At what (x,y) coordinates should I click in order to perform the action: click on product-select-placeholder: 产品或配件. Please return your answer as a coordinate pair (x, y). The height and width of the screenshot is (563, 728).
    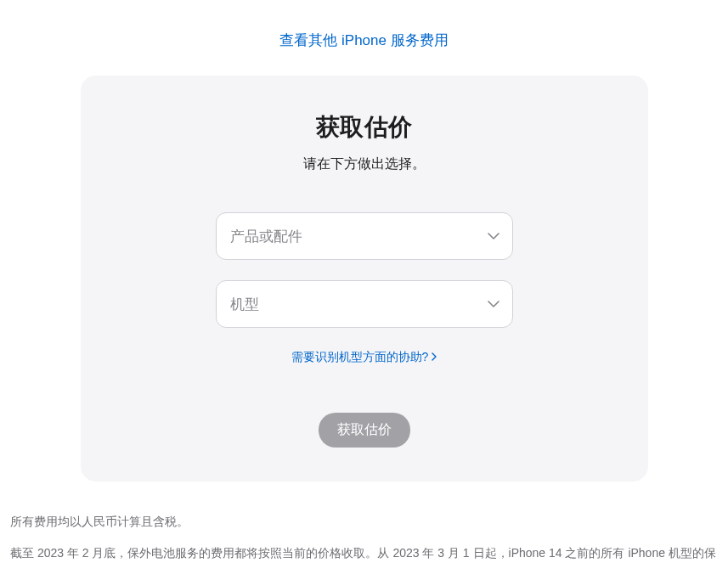
    Looking at the image, I should click on (267, 236).